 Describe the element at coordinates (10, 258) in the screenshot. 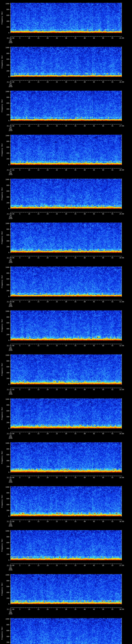

I see `x-axis-start-time: 21:29:00` at that location.